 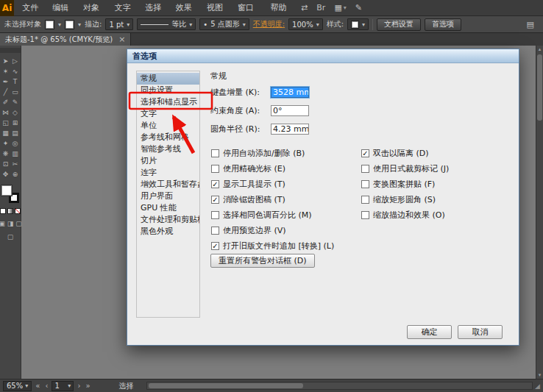 What do you see at coordinates (480, 332) in the screenshot?
I see `cancel-button: 取消` at bounding box center [480, 332].